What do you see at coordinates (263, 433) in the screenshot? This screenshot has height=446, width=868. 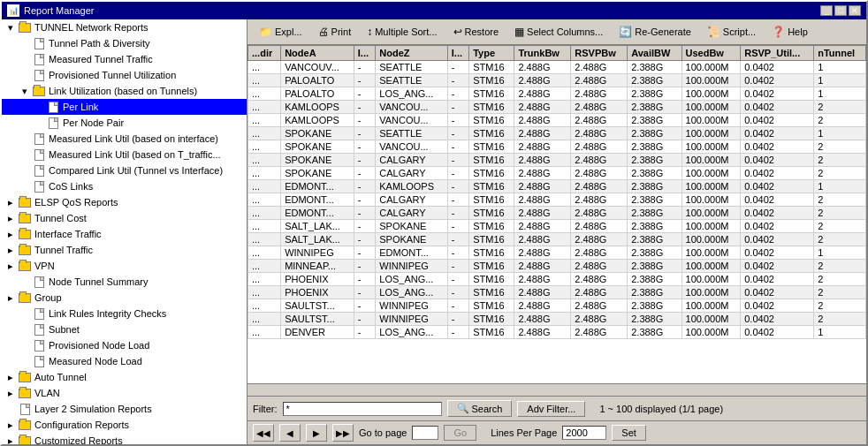 I see `first-page-button: ◀◀` at bounding box center [263, 433].